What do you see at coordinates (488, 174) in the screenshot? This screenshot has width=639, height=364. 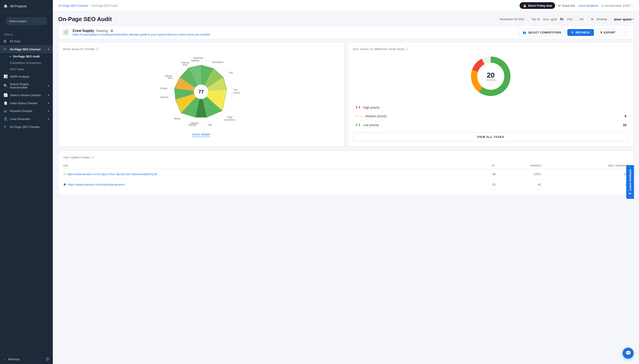 I see `competitor-pt-cell: 28` at bounding box center [488, 174].